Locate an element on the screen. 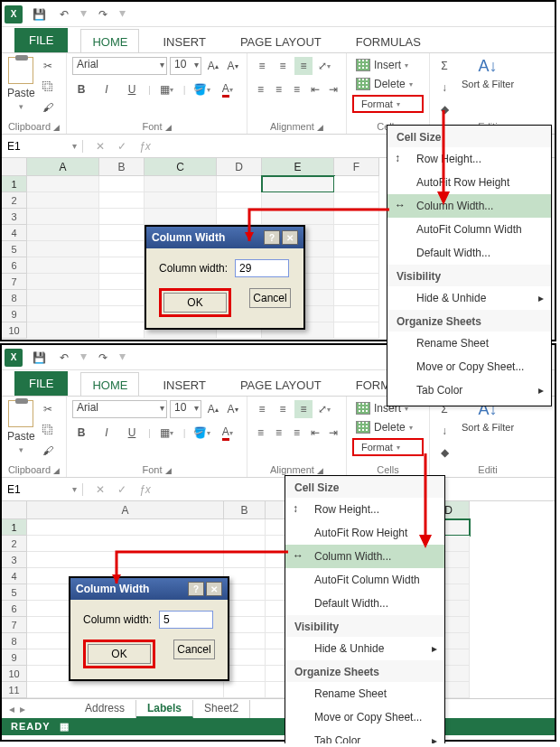 The image size is (560, 747). menu-tab-color: Tab Color is located at coordinates (365, 736).